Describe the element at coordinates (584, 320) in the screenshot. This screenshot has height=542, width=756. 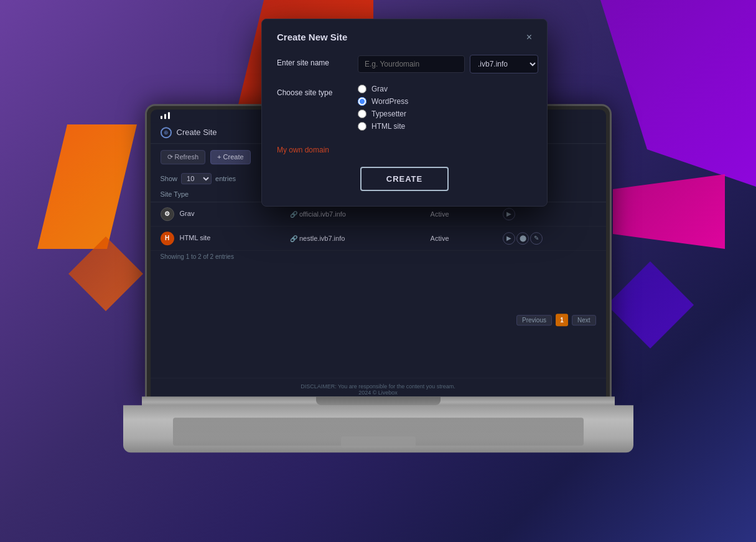
I see `next-page-button: Next` at that location.